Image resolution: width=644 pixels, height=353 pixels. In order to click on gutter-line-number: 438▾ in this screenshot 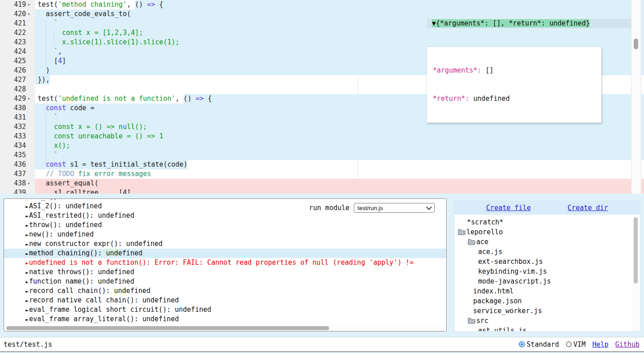, I will do `click(17, 184)`.